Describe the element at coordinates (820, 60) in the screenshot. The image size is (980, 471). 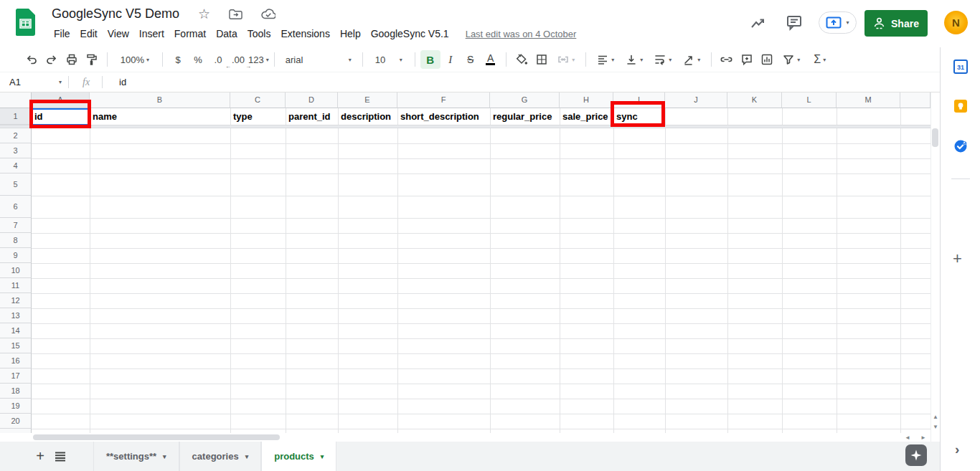
I see `functions-button: Σ ▾` at that location.